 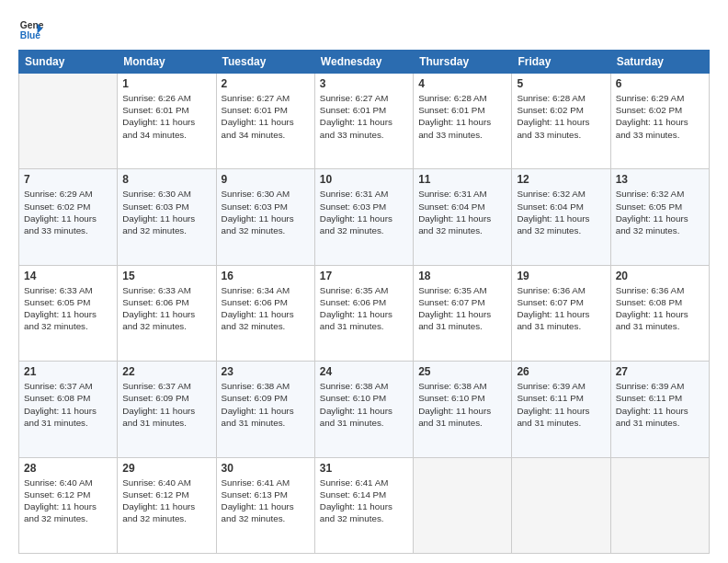 What do you see at coordinates (462, 309) in the screenshot?
I see `day-info: Sunrise: 6:35 AMSunset: 6:07 PMDaylight:…` at bounding box center [462, 309].